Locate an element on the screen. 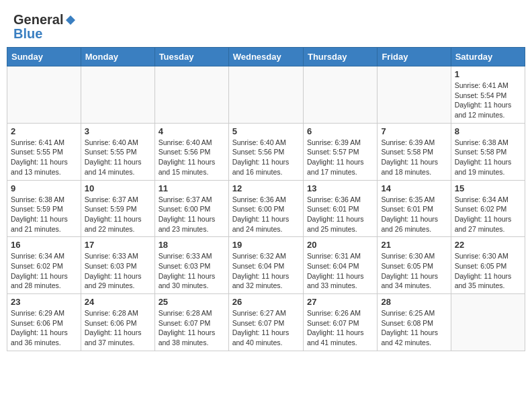  calendar-cell: 7Sunrise: 6:39 AM Sunset: 5:58 PM Daylig… is located at coordinates (414, 152).